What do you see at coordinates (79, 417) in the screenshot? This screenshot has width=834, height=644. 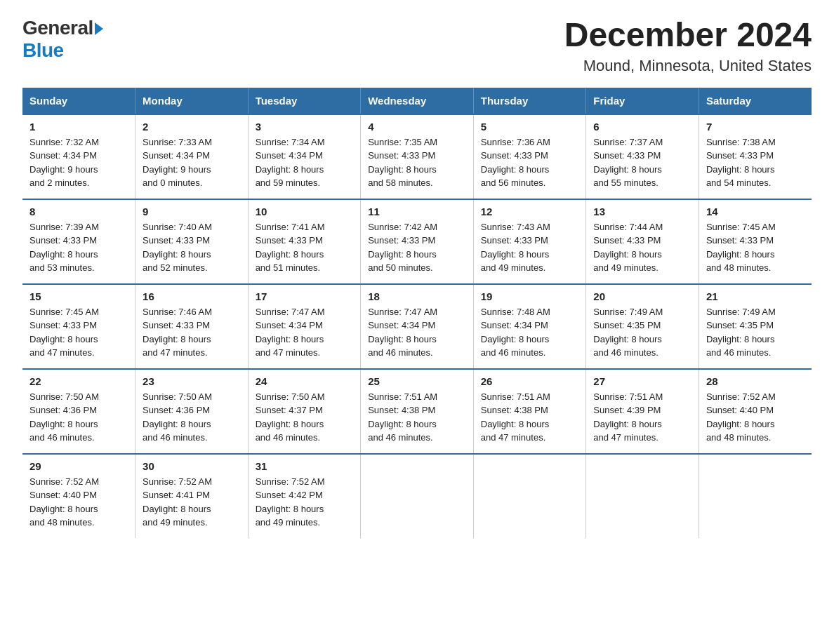 I see `day-info: Sunrise: 7:50 AMSunset: 4:36 PMDaylight:…` at bounding box center [79, 417].